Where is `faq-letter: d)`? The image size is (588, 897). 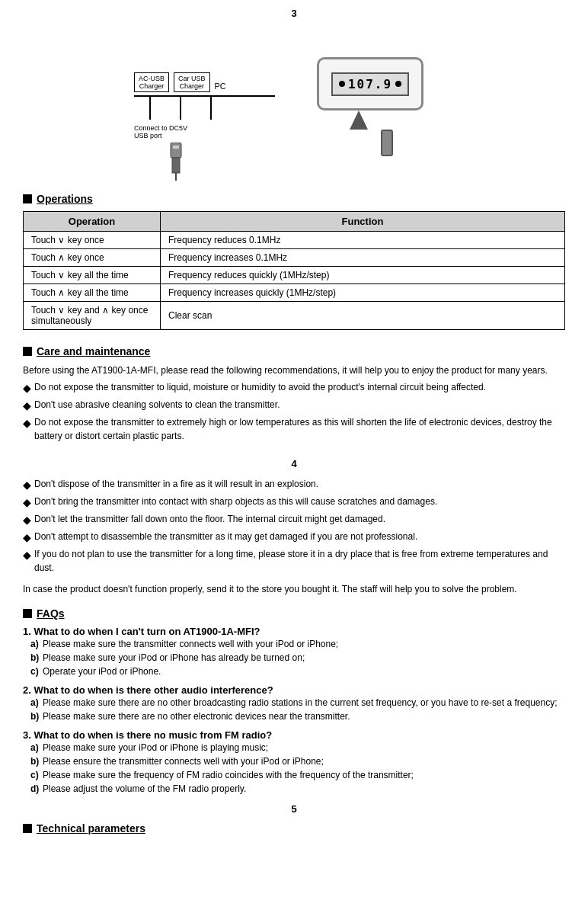 faq-letter: d) is located at coordinates (36, 789).